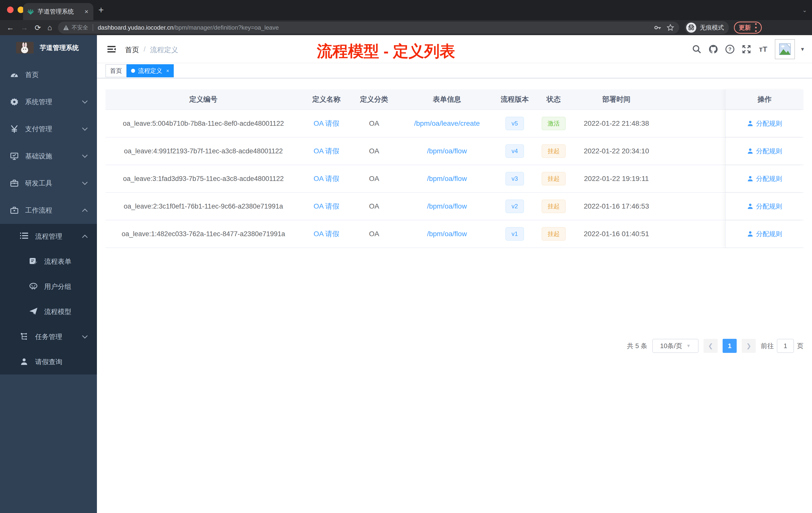 The height and width of the screenshot is (513, 812). I want to click on paper-plane-icon, so click(33, 311).